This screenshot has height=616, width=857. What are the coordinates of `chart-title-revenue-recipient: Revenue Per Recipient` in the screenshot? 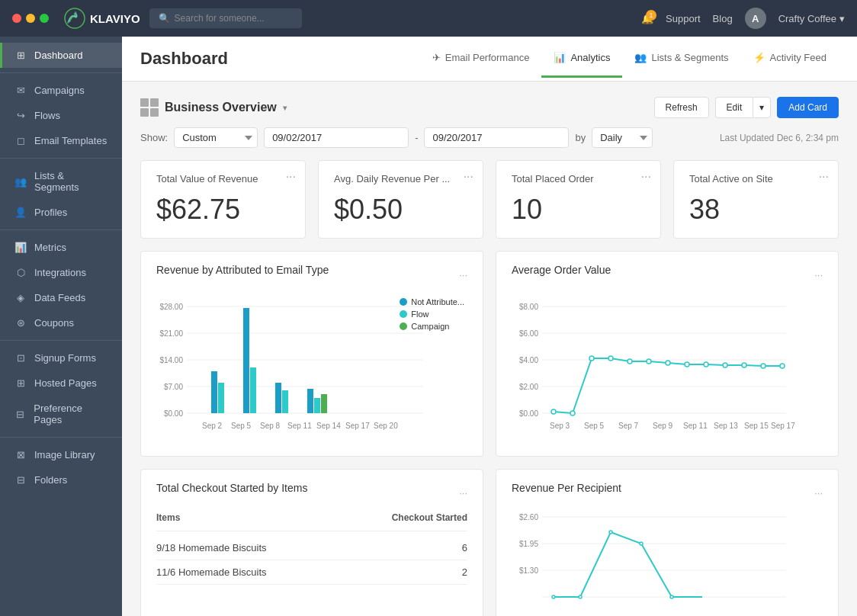 It's located at (567, 488).